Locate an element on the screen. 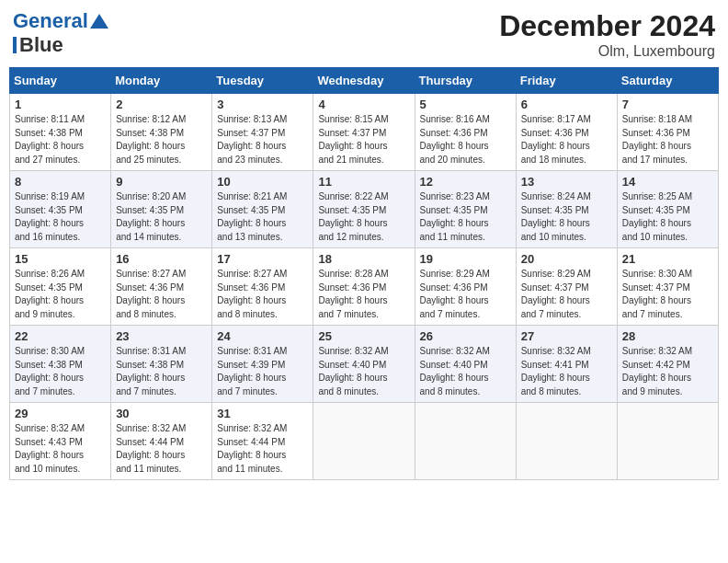 This screenshot has height=563, width=728. header-sunday: Sunday is located at coordinates (61, 81).